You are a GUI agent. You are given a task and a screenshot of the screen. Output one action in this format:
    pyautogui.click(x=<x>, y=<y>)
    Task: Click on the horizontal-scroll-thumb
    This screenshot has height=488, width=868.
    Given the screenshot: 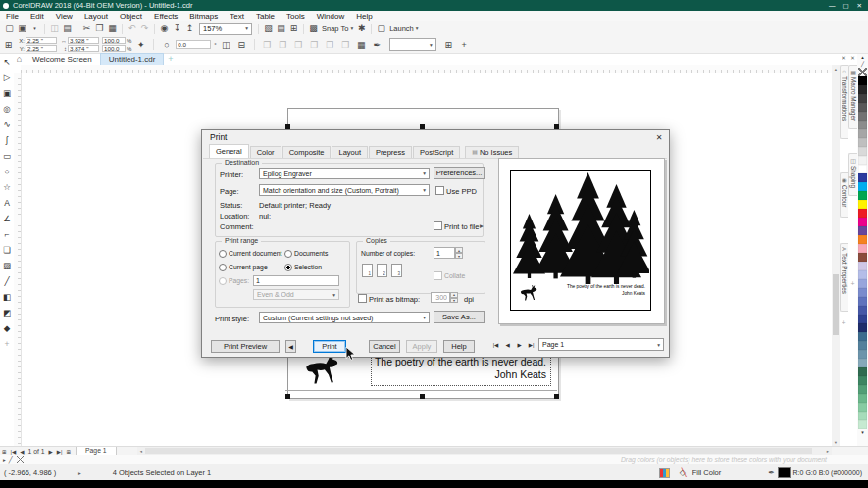 What is the action you would take?
    pyautogui.click(x=479, y=451)
    